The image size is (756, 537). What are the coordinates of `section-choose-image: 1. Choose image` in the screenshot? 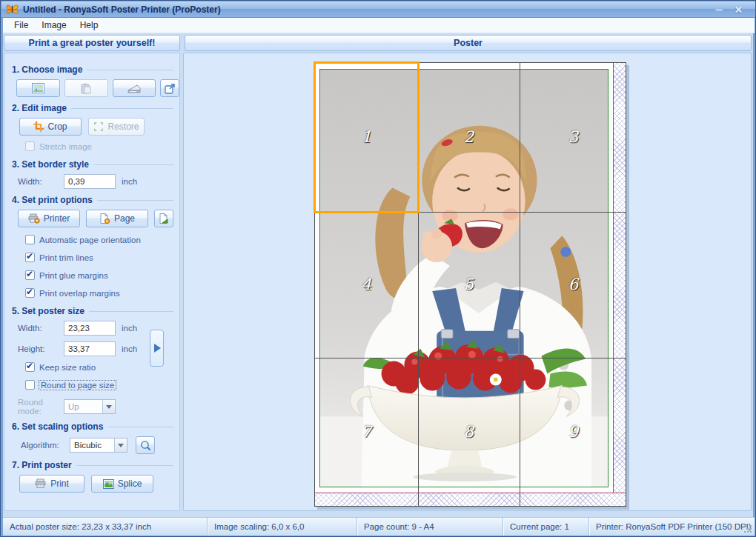 It's located at (93, 70).